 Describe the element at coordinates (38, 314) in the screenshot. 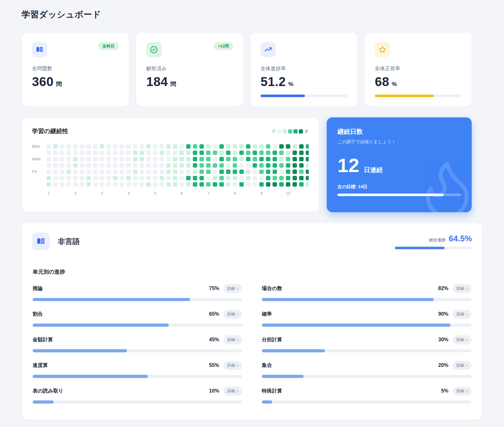

I see `unit-name: 割合` at that location.